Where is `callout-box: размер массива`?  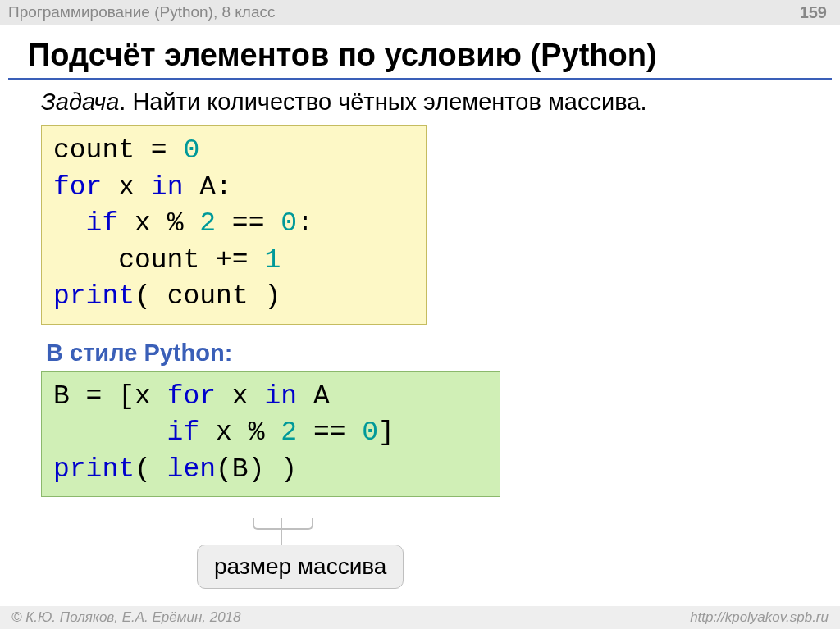 callout-box: размер массива is located at coordinates (300, 567).